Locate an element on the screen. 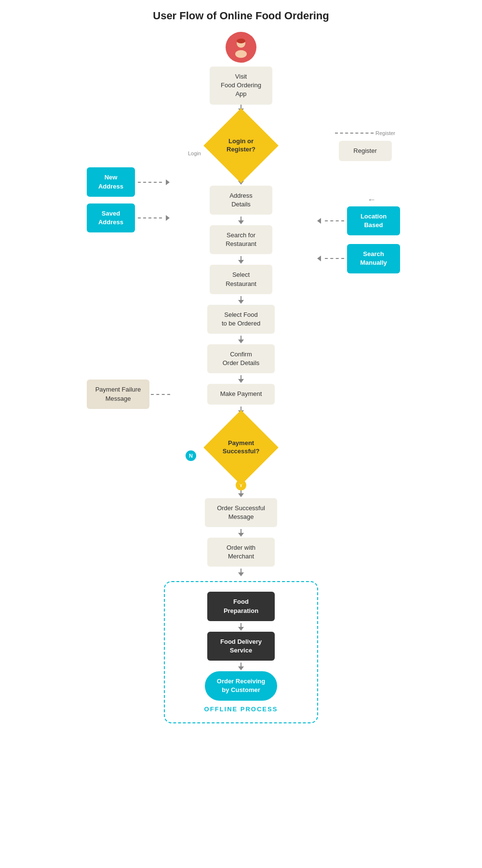  address-details-box: Address Details is located at coordinates (241, 200).